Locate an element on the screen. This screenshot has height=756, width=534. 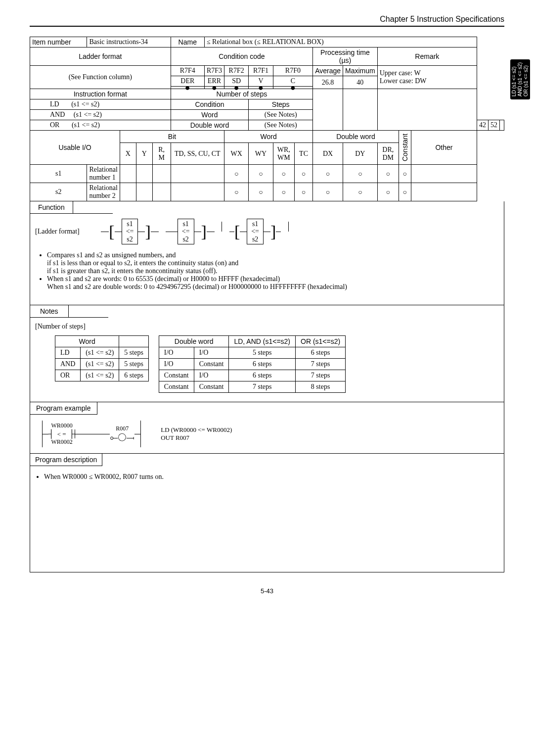
contact-label: WR0002 is located at coordinates (61, 442).